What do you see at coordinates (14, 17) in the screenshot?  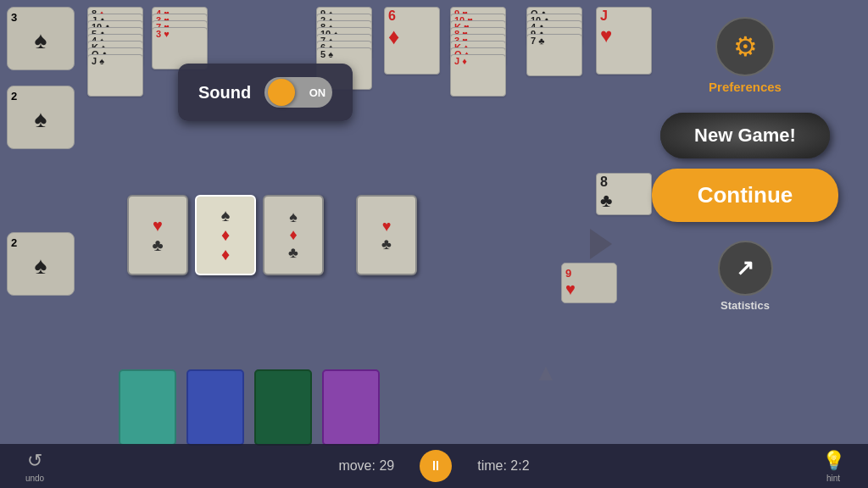 I see `card-value: 3` at bounding box center [14, 17].